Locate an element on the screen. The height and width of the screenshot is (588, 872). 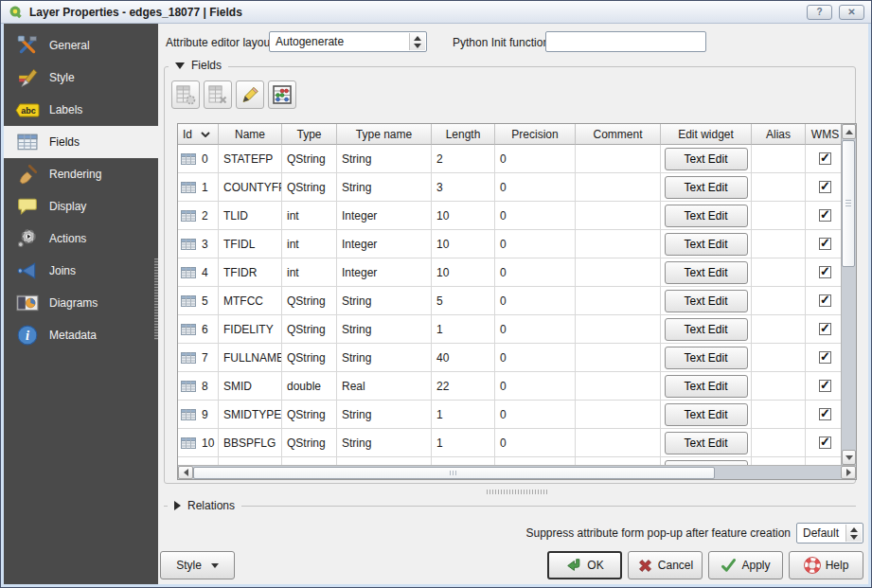
scroll-left-button is located at coordinates (186, 472).